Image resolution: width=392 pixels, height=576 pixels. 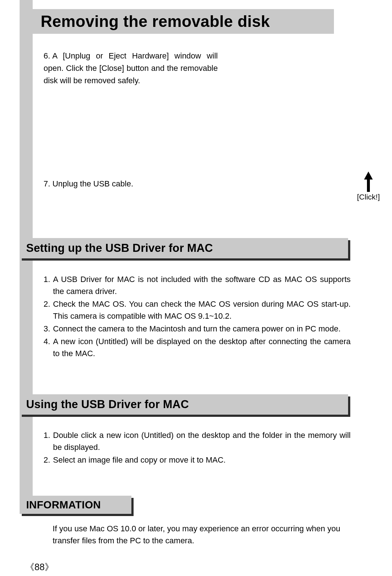 I want to click on item-number: 4., so click(x=48, y=347).